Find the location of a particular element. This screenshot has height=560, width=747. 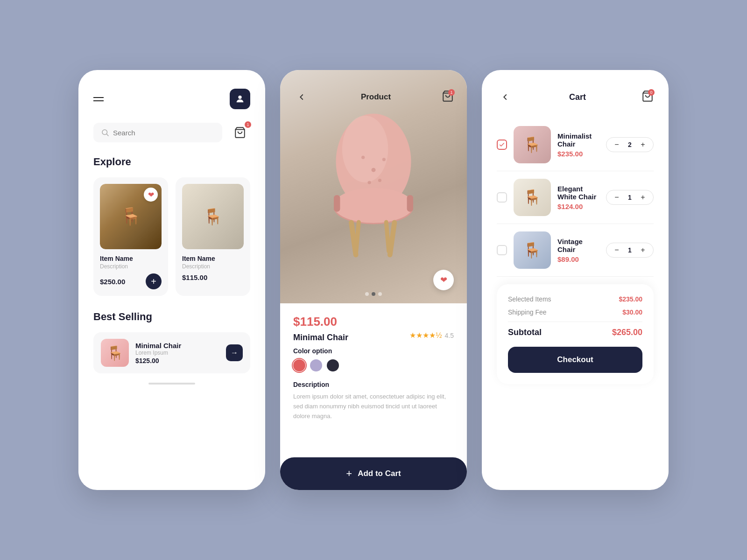

cart-item-2-info: Elegant White Chair $124.00 is located at coordinates (578, 198).